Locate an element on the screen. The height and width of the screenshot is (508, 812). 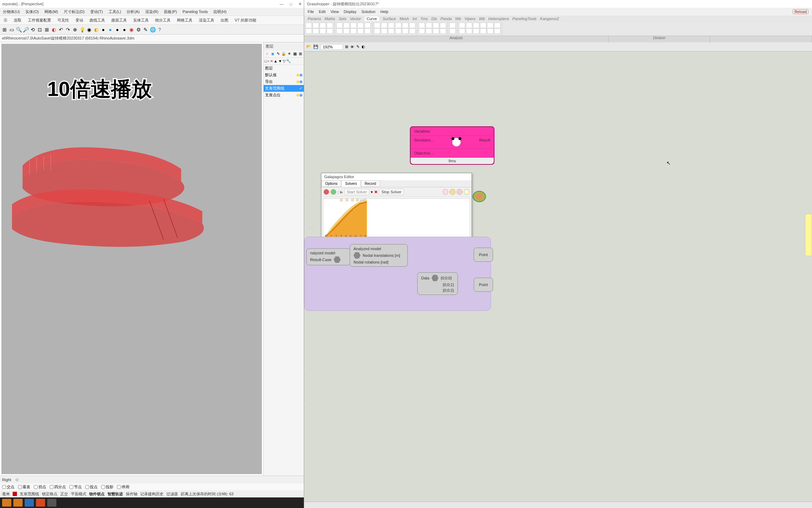
maximize-icon: □ is located at coordinates (291, 4).